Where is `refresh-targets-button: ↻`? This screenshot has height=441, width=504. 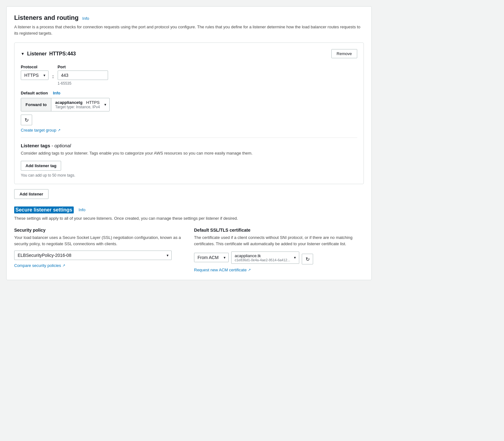 refresh-targets-button: ↻ is located at coordinates (26, 120).